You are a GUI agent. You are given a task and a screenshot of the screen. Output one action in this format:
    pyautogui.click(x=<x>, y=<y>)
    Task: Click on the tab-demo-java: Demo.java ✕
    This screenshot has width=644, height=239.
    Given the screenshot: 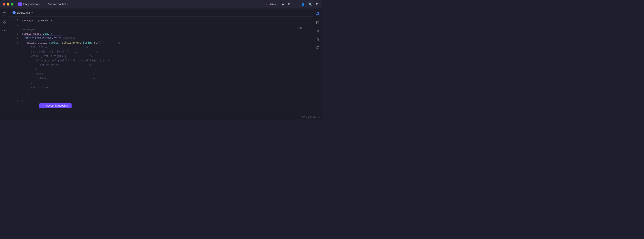 What is the action you would take?
    pyautogui.click(x=23, y=13)
    